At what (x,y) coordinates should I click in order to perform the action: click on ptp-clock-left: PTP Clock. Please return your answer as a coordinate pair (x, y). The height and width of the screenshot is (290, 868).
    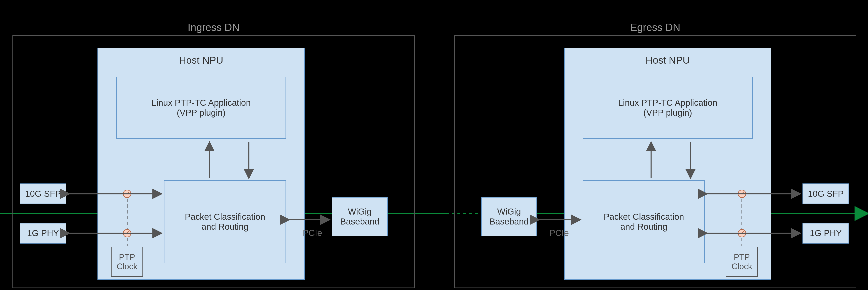
    Looking at the image, I should click on (127, 262).